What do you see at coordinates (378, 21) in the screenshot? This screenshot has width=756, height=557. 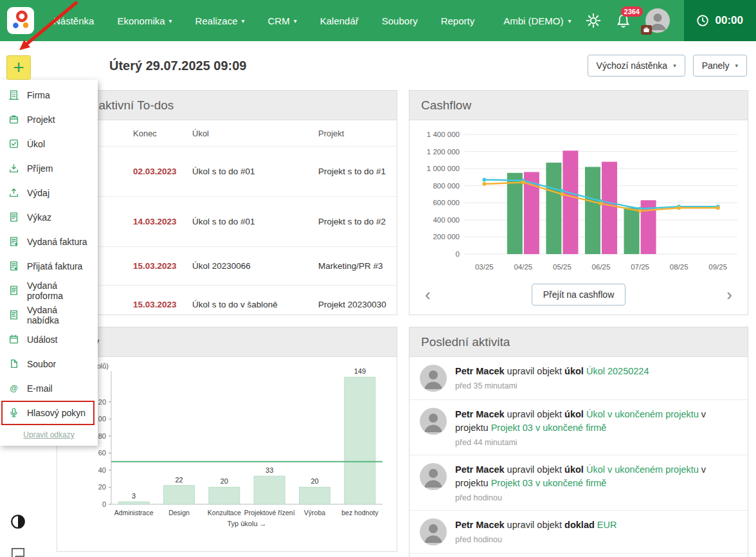 I see `top-navigation-bar: NástěnkaEkonomika▾Realizace▾CRM▾Kalendář…` at bounding box center [378, 21].